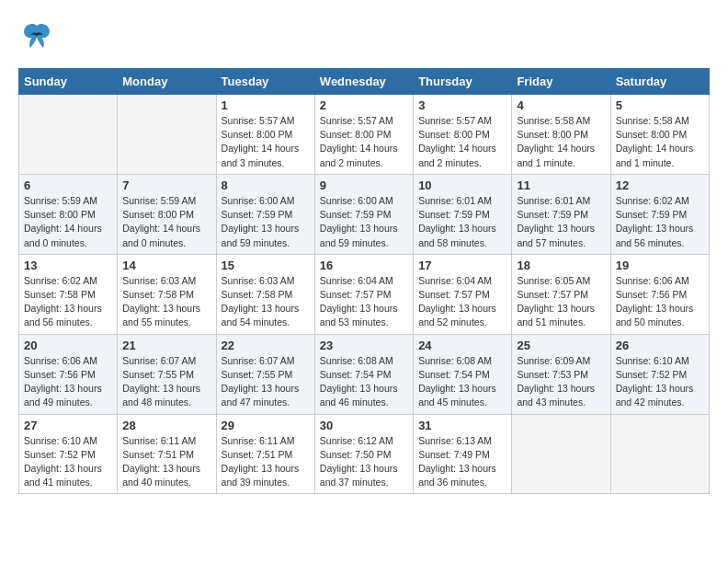 This screenshot has width=728, height=563. I want to click on calendar-cell: 2Sunrise: 5:57 AM Sunset: 8:00 PM Daylig…, so click(364, 134).